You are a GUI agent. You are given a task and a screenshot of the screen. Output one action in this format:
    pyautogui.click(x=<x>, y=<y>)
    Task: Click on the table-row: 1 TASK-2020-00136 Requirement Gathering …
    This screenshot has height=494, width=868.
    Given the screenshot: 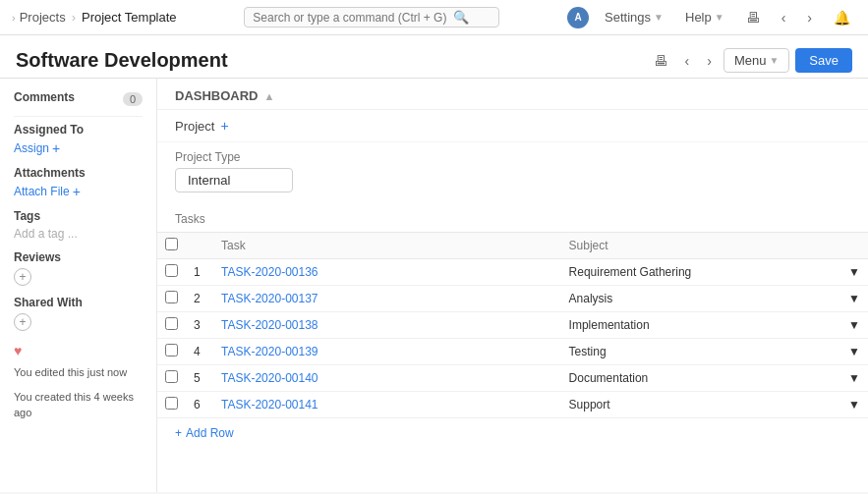 What is the action you would take?
    pyautogui.click(x=513, y=273)
    